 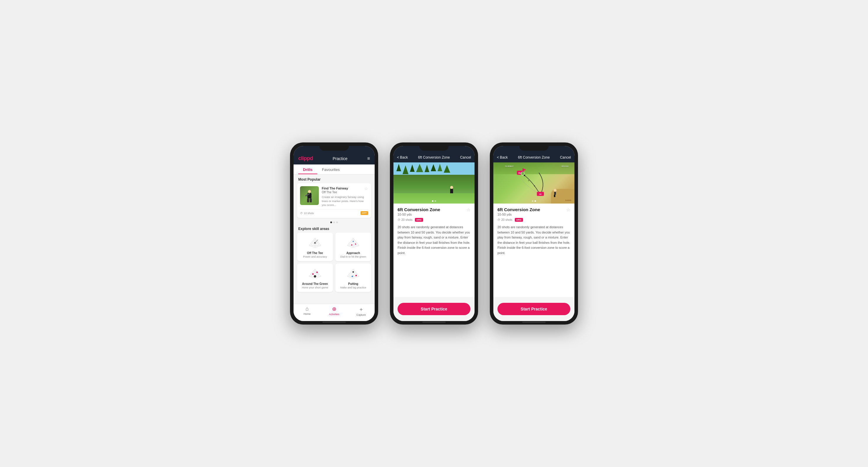 I want to click on main-content: Most Popular, so click(x=334, y=239).